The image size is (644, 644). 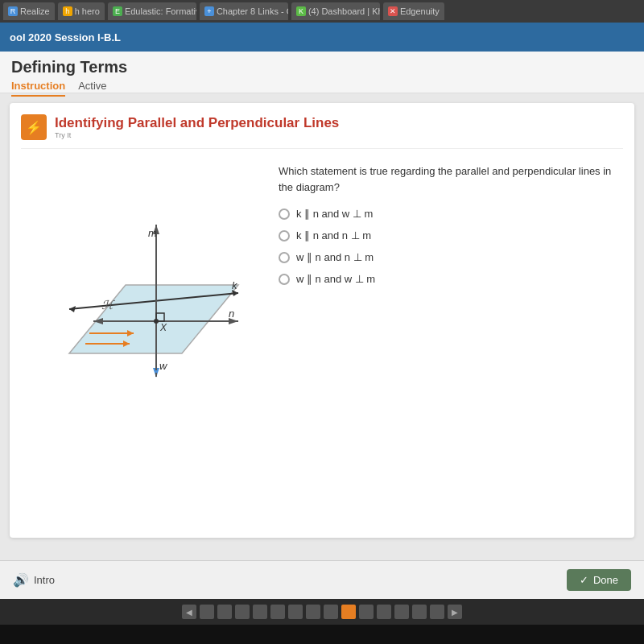 I want to click on dell-area: DELL, so click(x=322, y=634).